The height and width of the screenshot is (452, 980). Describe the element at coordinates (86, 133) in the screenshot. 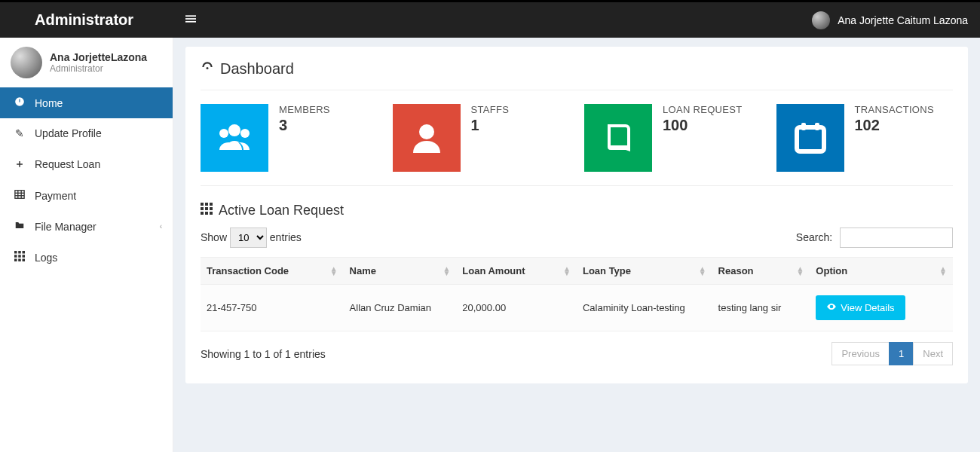

I see `sidebar-item-update-profile: ✎ Update Profile` at that location.